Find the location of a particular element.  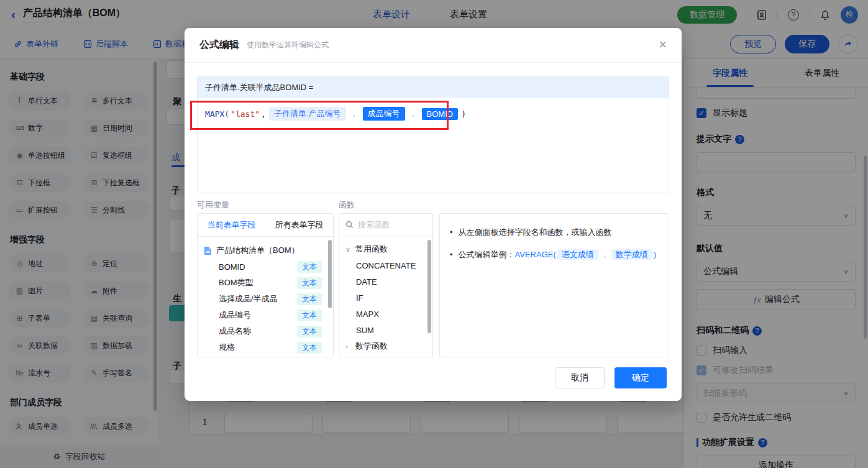

variable-field-product-name: 成品名称文本 is located at coordinates (265, 331).